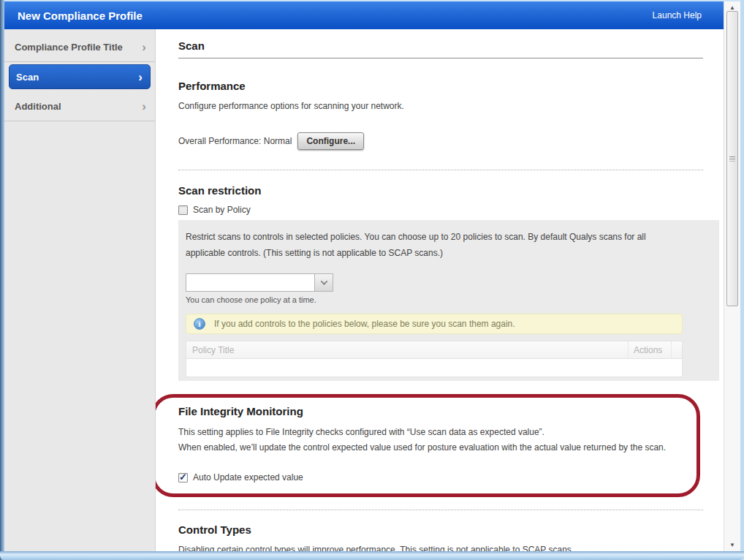  What do you see at coordinates (183, 478) in the screenshot?
I see `auto-update-checkbox` at bounding box center [183, 478].